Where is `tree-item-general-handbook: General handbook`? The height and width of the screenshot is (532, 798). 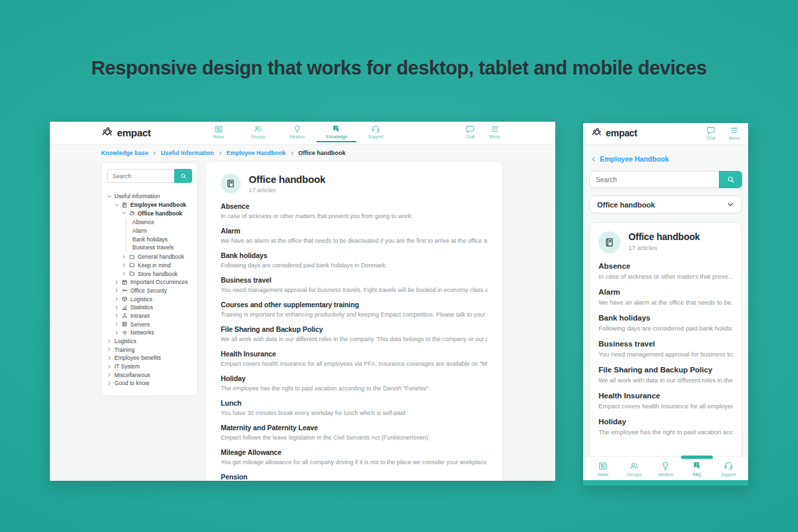 tree-item-general-handbook: General handbook is located at coordinates (150, 257).